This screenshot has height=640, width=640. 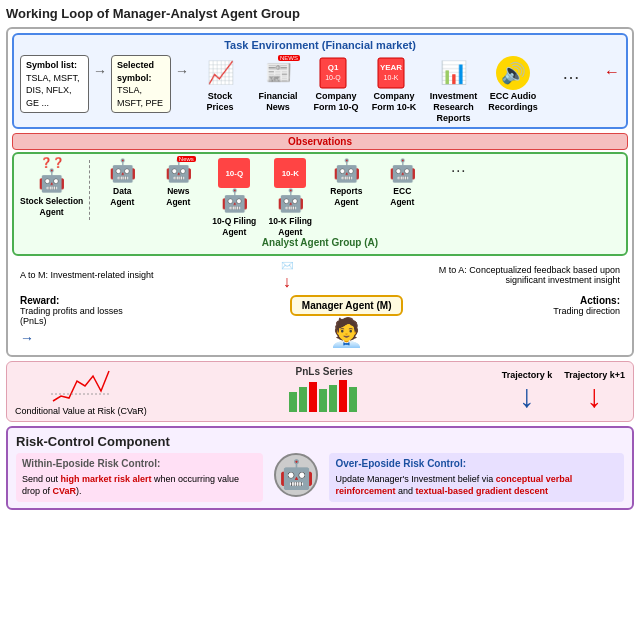 What do you see at coordinates (186, 159) in the screenshot?
I see `news-agent-badge: News` at bounding box center [186, 159].